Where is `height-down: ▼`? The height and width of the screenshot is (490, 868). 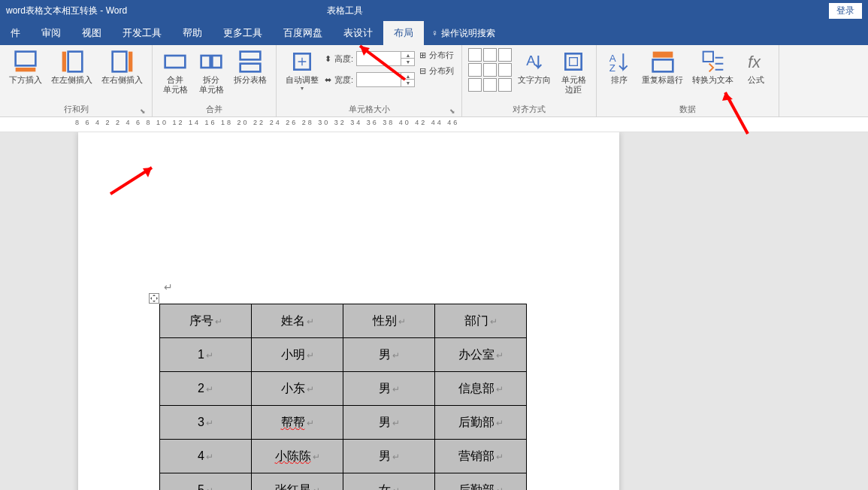 height-down: ▼ is located at coordinates (408, 62).